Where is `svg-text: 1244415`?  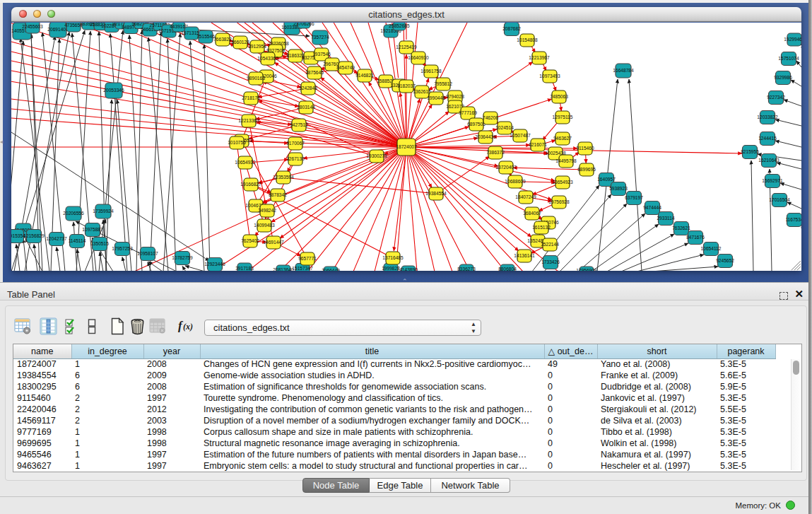 svg-text: 1244415 is located at coordinates (767, 139).